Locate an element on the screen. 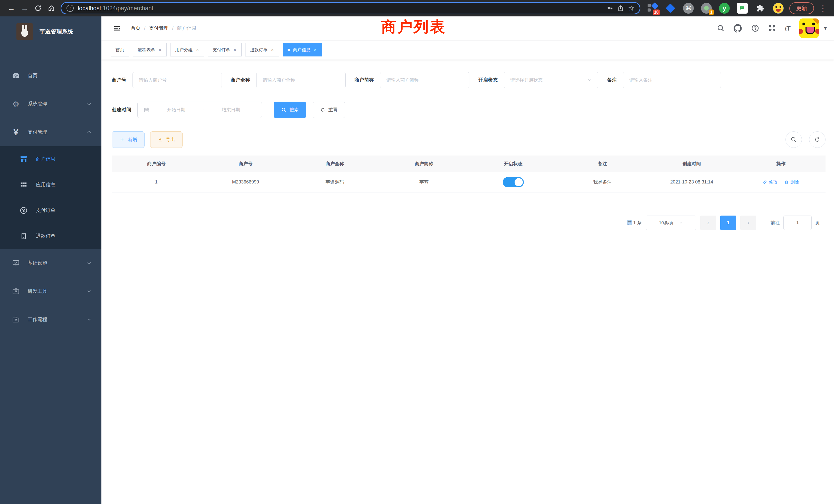  merchant-table: 商户编号 商户号 商户全称 商户简称 开启状态 备注 创建时间 操作 1 M23… is located at coordinates (468, 174).